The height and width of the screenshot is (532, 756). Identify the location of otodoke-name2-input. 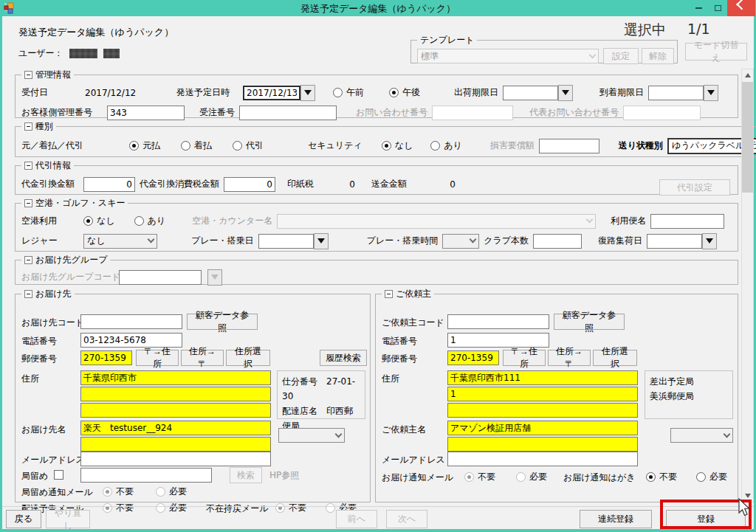
(176, 444).